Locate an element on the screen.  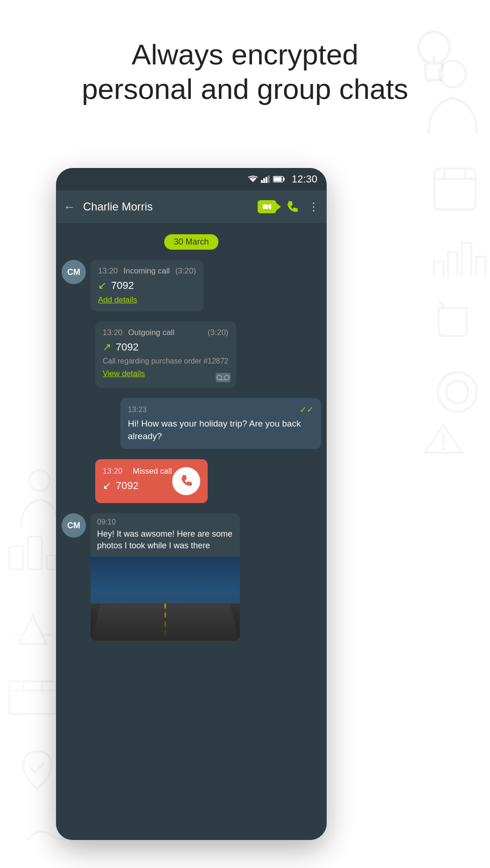
photo-message-time: 09:10 is located at coordinates (165, 521).